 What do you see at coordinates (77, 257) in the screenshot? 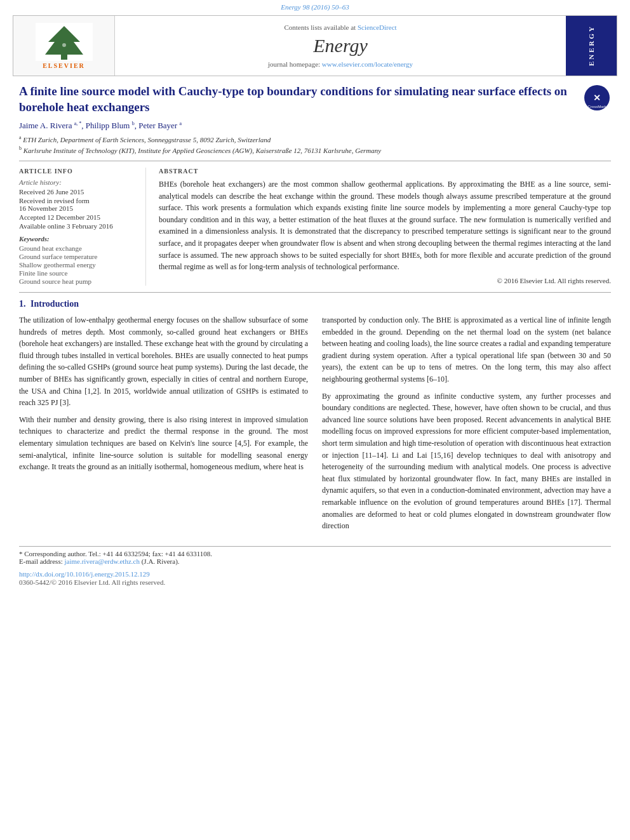
I see `keyword-2: Ground surface temperature` at bounding box center [77, 257].